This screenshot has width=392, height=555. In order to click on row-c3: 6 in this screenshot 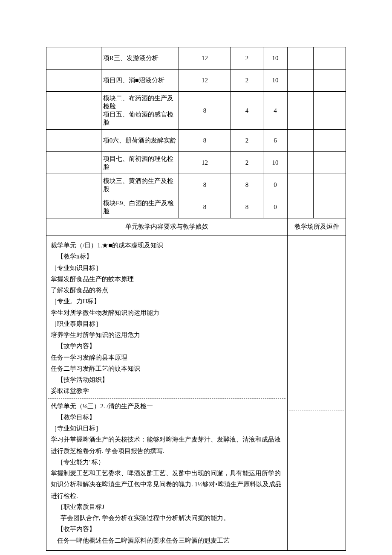, I will do `click(275, 141)`.